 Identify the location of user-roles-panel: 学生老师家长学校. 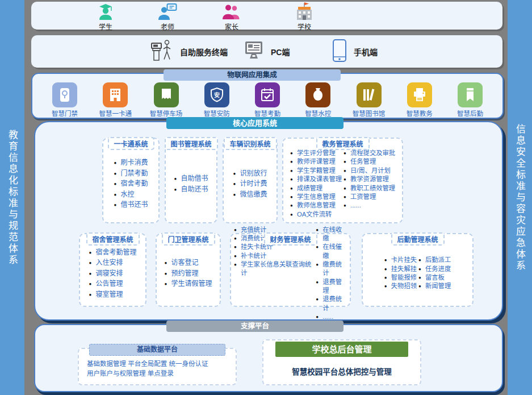
(267, 16).